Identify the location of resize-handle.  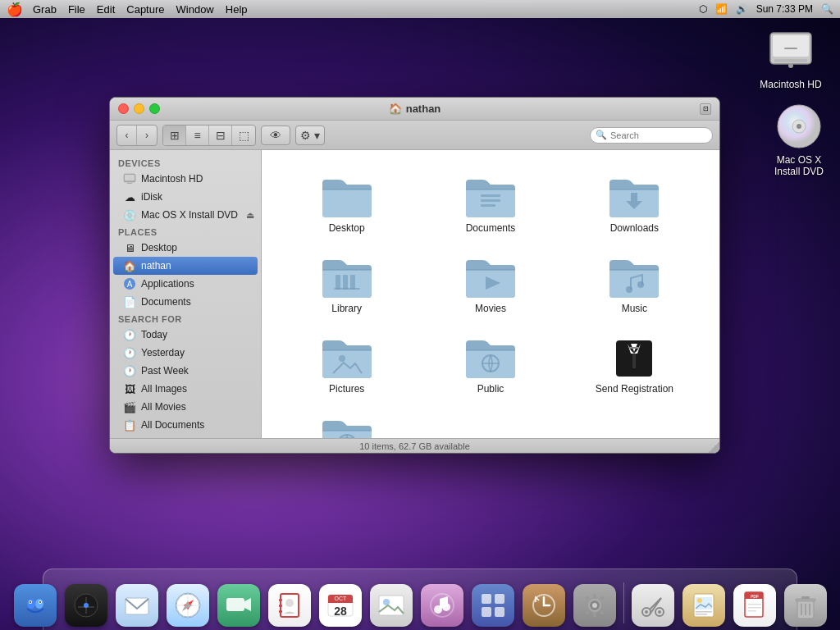
(714, 447).